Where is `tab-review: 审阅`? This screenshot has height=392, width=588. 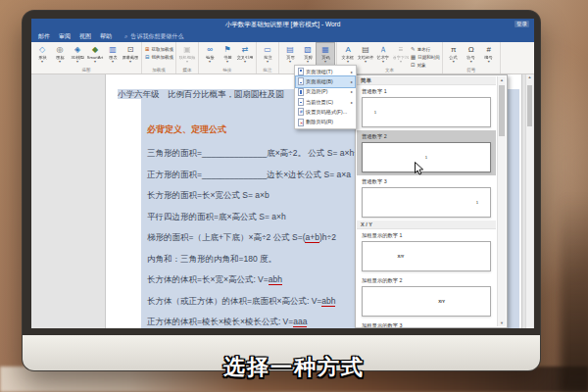 tab-review: 审阅 is located at coordinates (65, 37).